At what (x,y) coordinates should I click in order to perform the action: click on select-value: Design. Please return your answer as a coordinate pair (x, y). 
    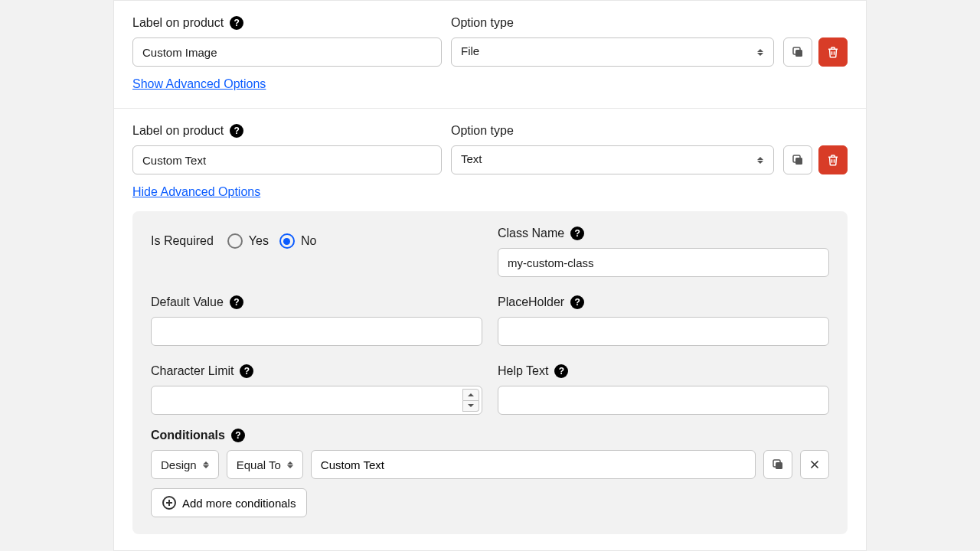
    Looking at the image, I should click on (179, 465).